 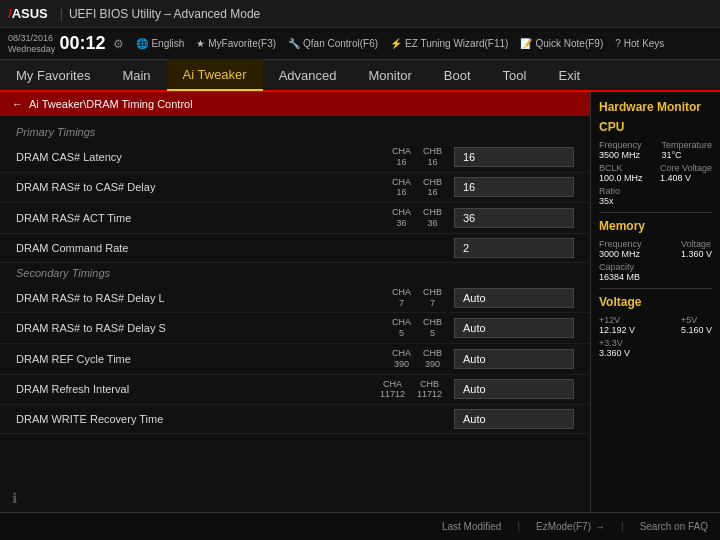 What do you see at coordinates (600, 526) in the screenshot?
I see `arrow-icon: →` at bounding box center [600, 526].